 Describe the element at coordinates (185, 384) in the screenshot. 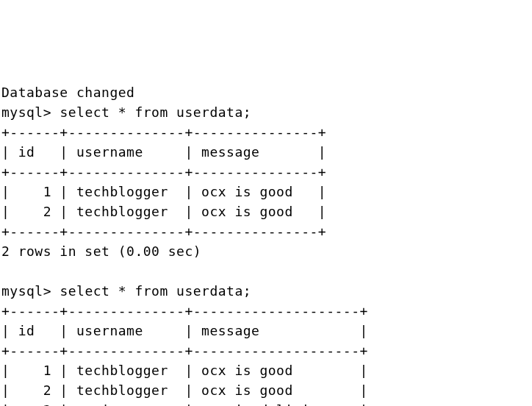

I see `table-rows-2: | 1 | techblogger | ocx is good | | 2 | …` at that location.